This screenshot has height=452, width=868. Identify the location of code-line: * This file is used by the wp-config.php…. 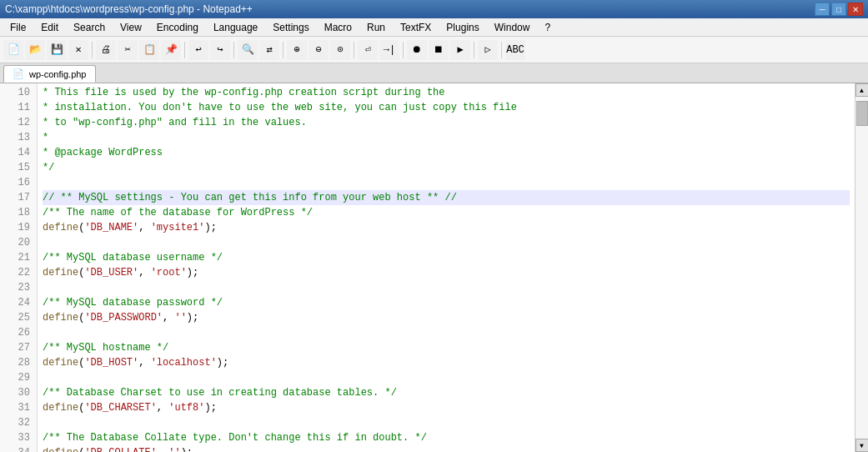
(446, 93).